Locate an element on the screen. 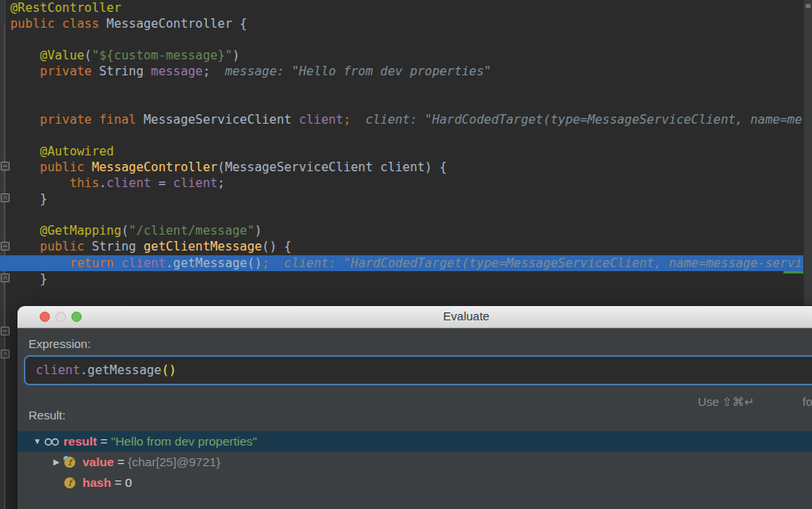 The height and width of the screenshot is (509, 812). shortcut-hint-overflow: fo is located at coordinates (807, 401).